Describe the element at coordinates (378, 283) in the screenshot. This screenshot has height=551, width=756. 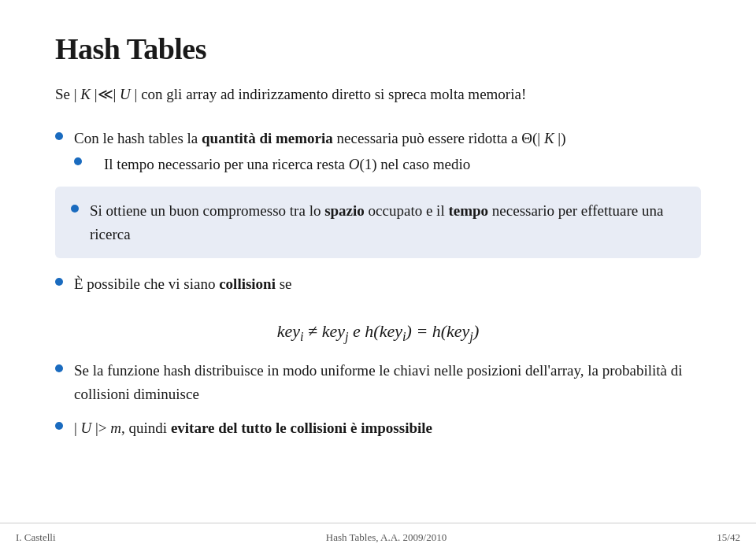
I see `bullet-item-3: È possibile che vi siano collisioni se` at that location.